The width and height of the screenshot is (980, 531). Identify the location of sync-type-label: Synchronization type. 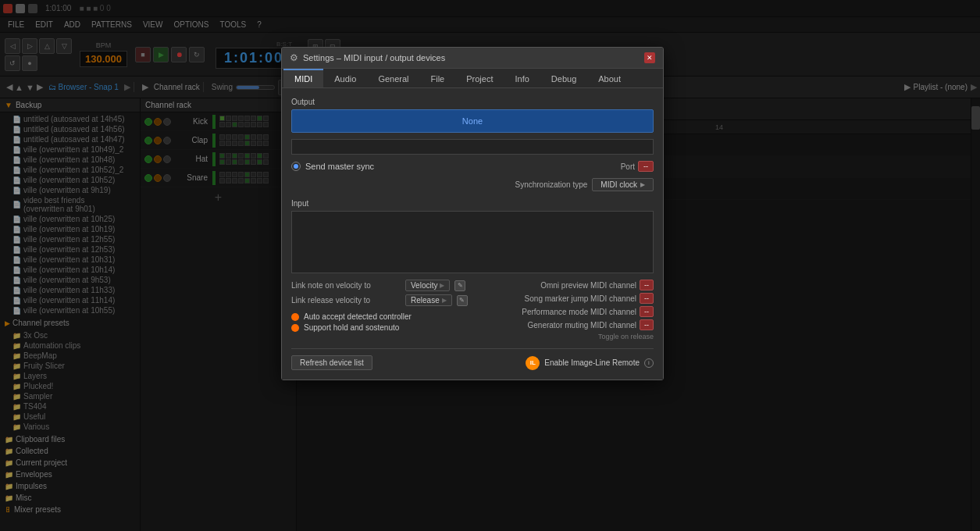
(551, 184).